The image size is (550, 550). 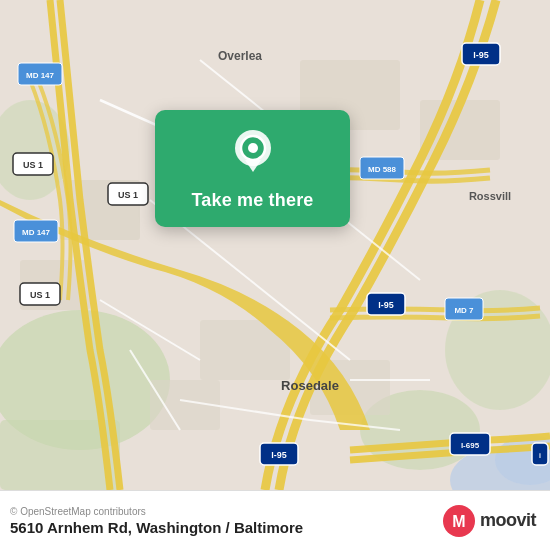 What do you see at coordinates (382, 170) in the screenshot?
I see `svg-text: MD 588` at bounding box center [382, 170].